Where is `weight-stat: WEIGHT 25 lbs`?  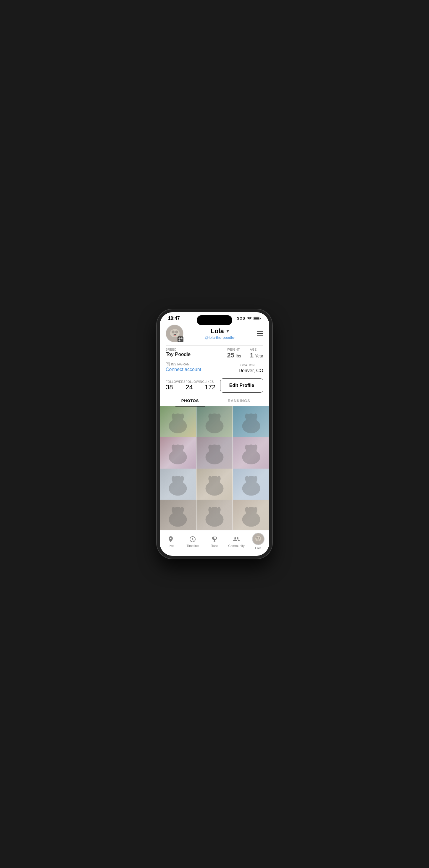
weight-stat: WEIGHT 25 lbs is located at coordinates (234, 354).